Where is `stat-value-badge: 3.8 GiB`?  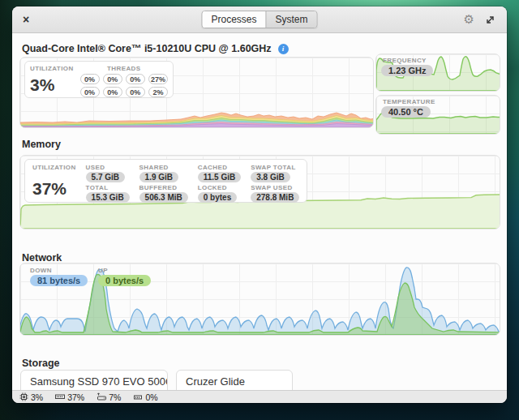 stat-value-badge: 3.8 GiB is located at coordinates (270, 177).